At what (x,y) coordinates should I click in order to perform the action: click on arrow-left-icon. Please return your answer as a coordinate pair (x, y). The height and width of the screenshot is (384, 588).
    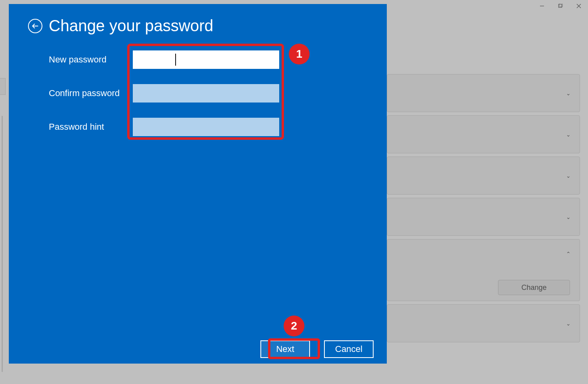
    Looking at the image, I should click on (35, 26).